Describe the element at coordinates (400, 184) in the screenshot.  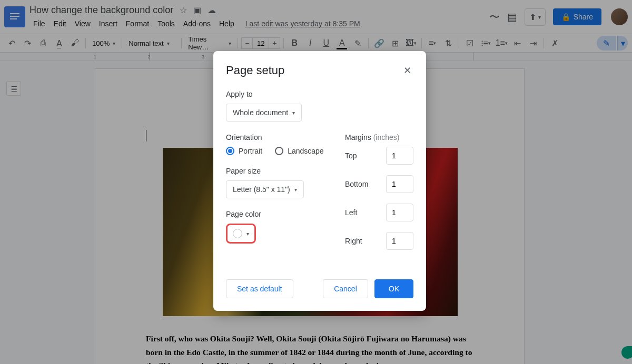
I see `margin-bottom-input` at that location.